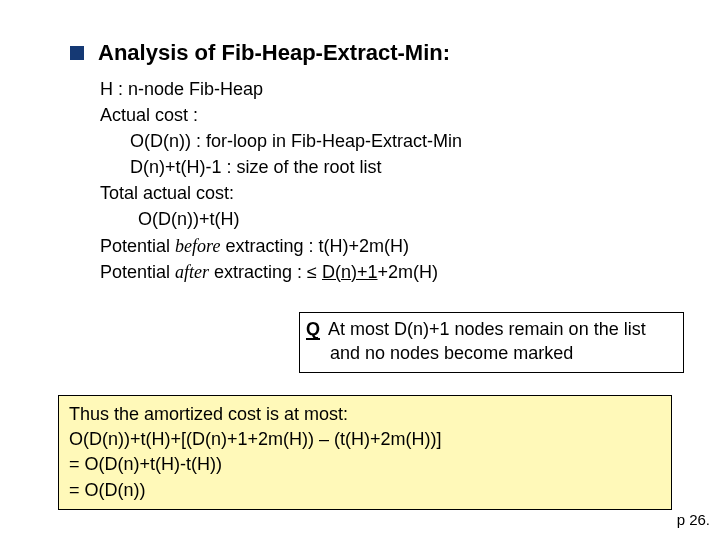 This screenshot has height=540, width=720. Describe the element at coordinates (485, 329) in the screenshot. I see `callout-line1: At most D(n)+1 nodes remain on the list` at that location.